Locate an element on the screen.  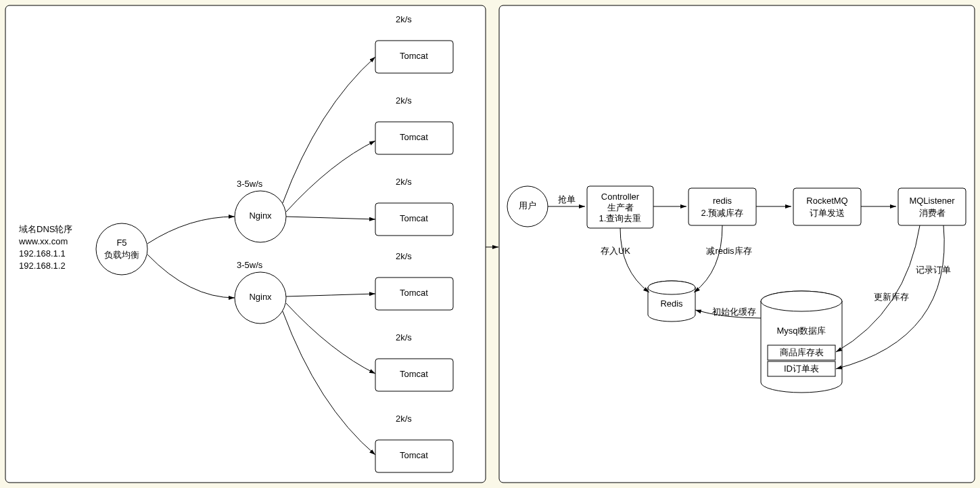
user-label: 用户 is located at coordinates (528, 206).